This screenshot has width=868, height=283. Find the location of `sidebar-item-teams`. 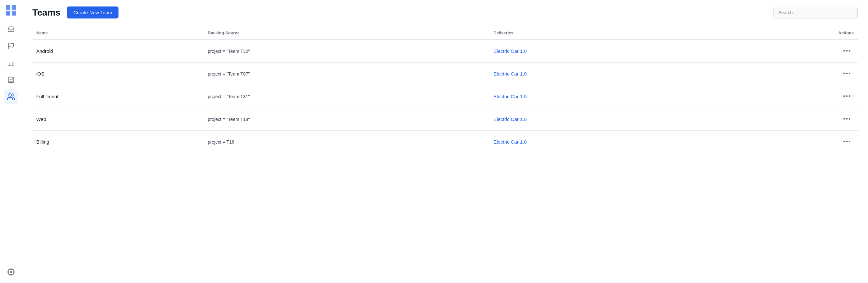

sidebar-item-teams is located at coordinates (11, 96).